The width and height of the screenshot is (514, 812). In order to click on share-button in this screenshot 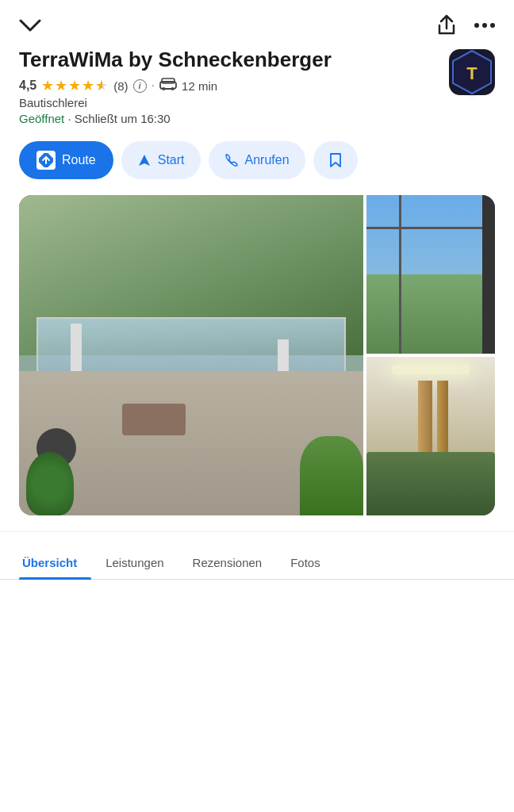, I will do `click(447, 25)`.